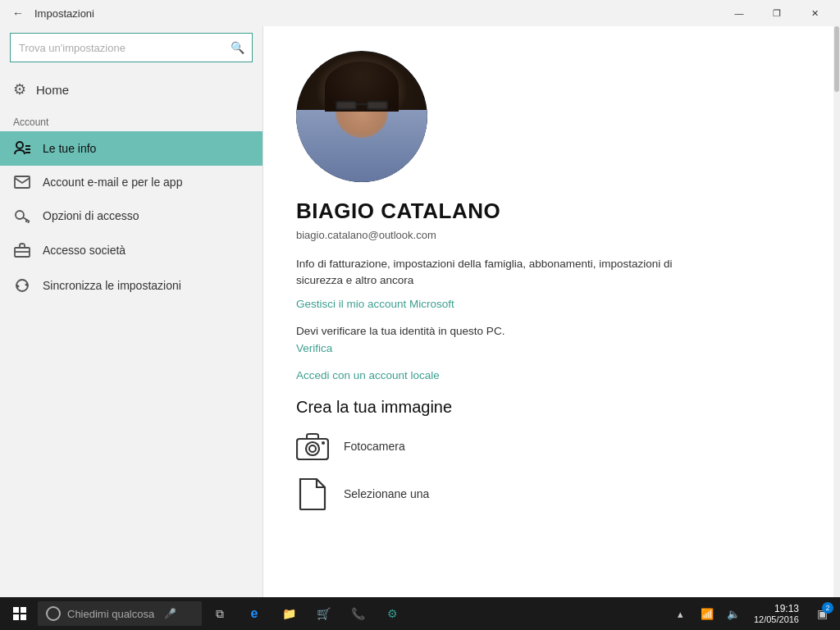  Describe the element at coordinates (681, 614) in the screenshot. I see `tray-expand-icon: ▴` at that location.